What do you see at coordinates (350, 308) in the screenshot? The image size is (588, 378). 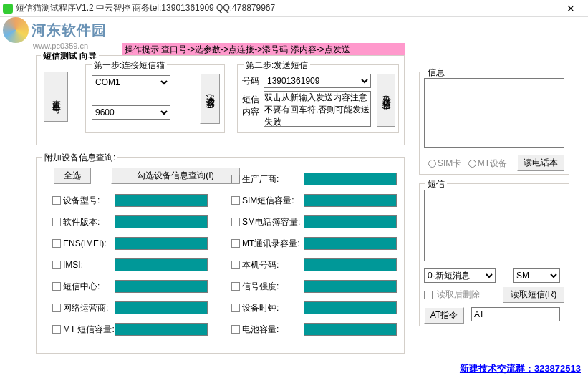 I see `val-clock` at bounding box center [350, 308].